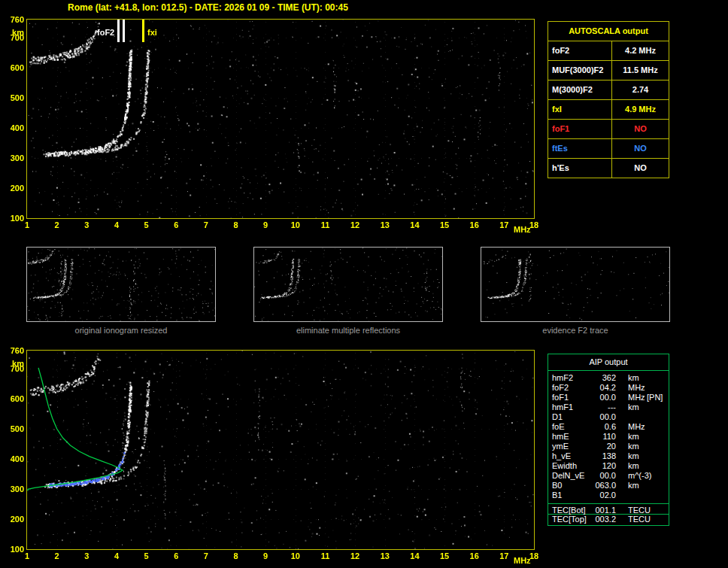 The height and width of the screenshot is (568, 728). What do you see at coordinates (608, 417) in the screenshot?
I see `aip-row-d1: D100.0` at bounding box center [608, 417].